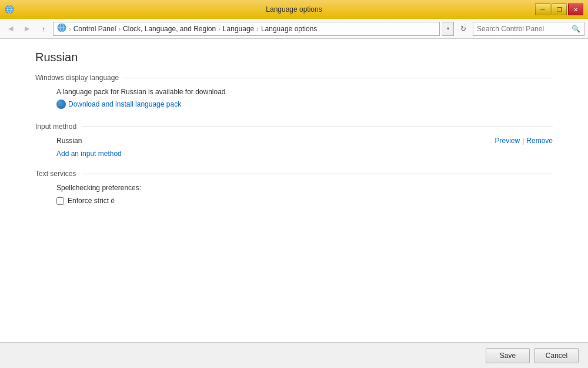 The height and width of the screenshot is (368, 588). Describe the element at coordinates (529, 29) in the screenshot. I see `search-box: 🔍` at that location.